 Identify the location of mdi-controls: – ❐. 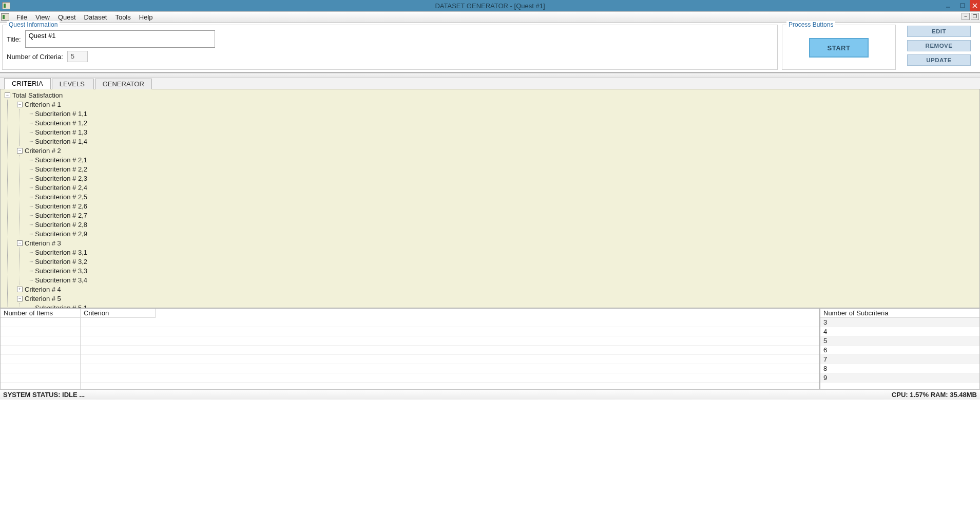
(970, 16).